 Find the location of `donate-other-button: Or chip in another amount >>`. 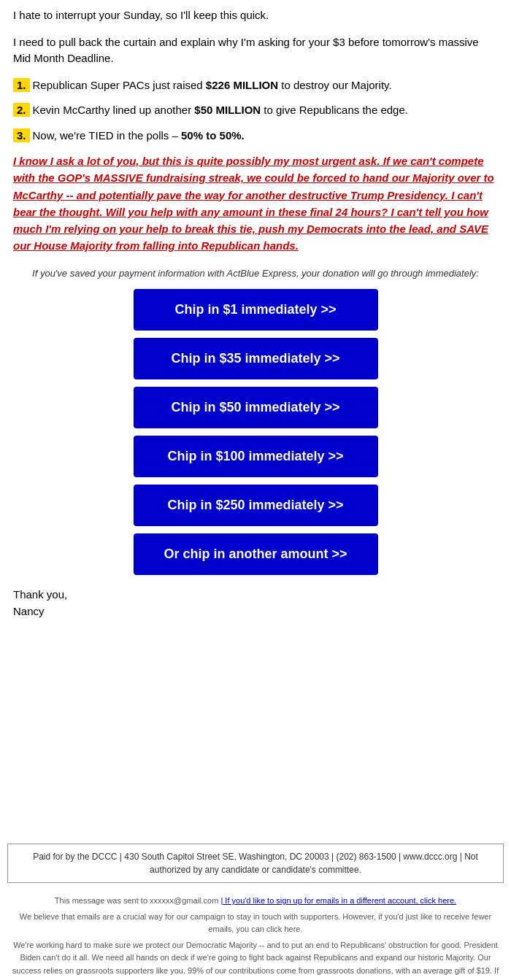

donate-other-button: Or chip in another amount >> is located at coordinates (256, 555).